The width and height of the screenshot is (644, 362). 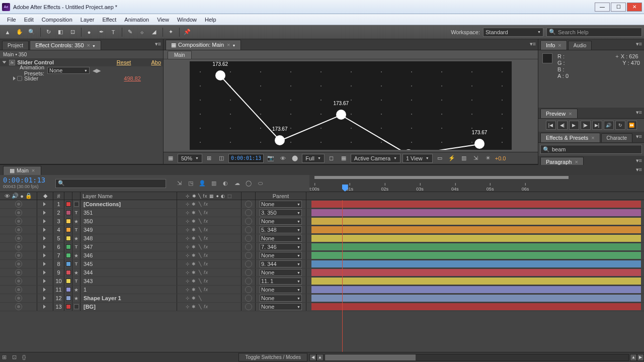 I want to click on panel-menu-icon: ▾≡, so click(x=639, y=44).